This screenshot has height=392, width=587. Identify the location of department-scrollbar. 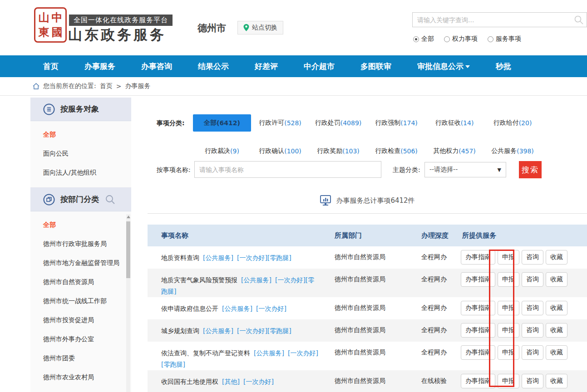
(128, 303).